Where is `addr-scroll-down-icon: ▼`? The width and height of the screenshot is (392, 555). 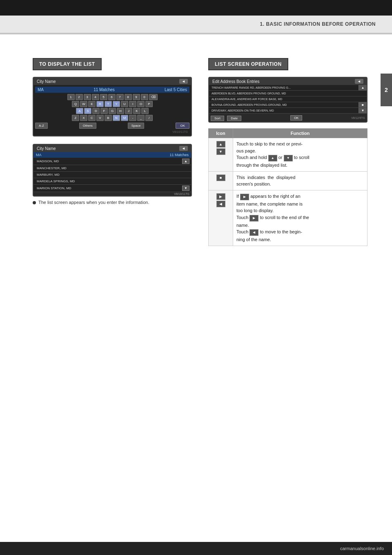 addr-scroll-down-icon: ▼ is located at coordinates (363, 110).